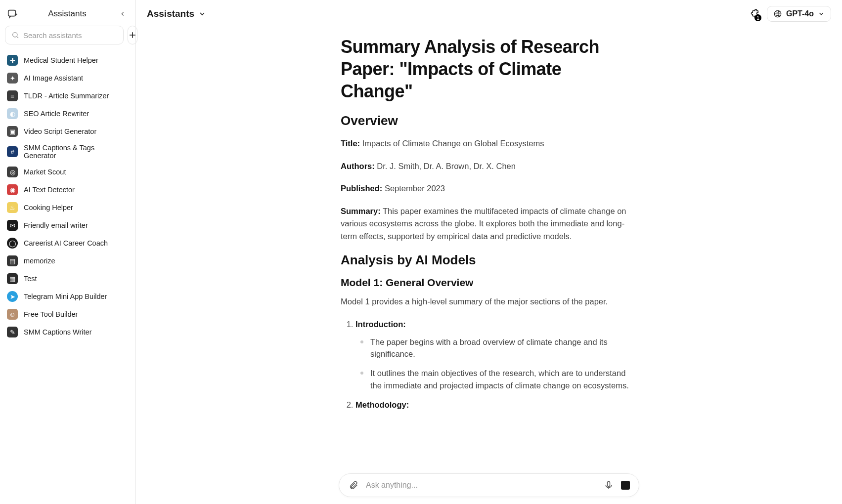 The height and width of the screenshot is (504, 842). Describe the element at coordinates (489, 144) in the screenshot. I see `meta-title: Title: Impacts of Climate Change on Glob…` at that location.